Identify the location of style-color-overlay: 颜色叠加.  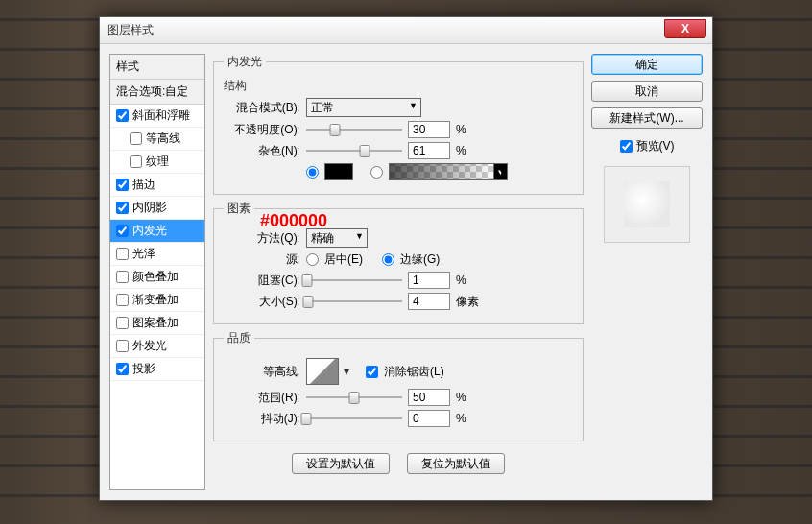
(157, 277).